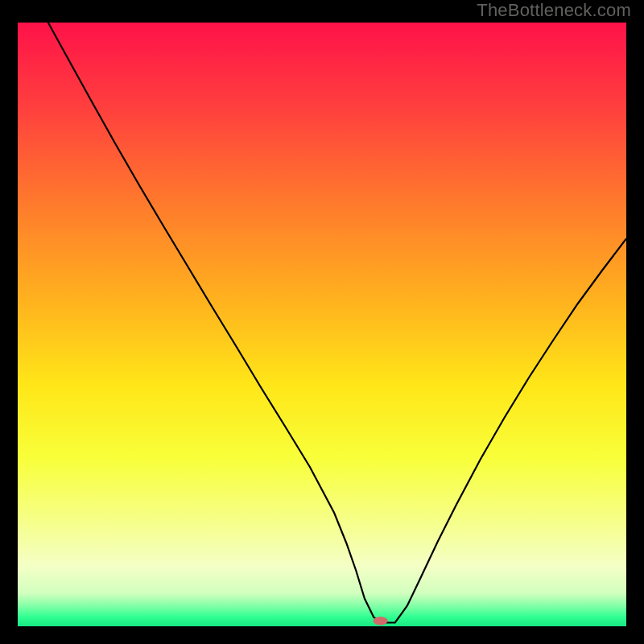  I want to click on watermark-label: TheBottleneck.com, so click(554, 10).